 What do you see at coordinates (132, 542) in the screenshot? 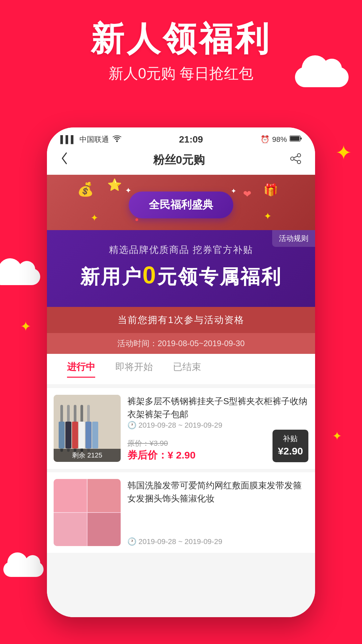
I see `clock-icon-2: 🕐` at bounding box center [132, 542].